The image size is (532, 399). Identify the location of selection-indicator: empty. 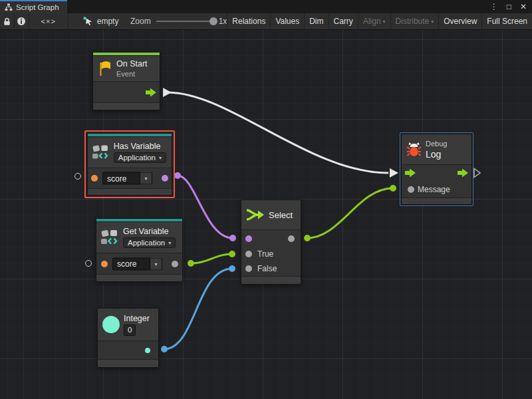
(94, 21).